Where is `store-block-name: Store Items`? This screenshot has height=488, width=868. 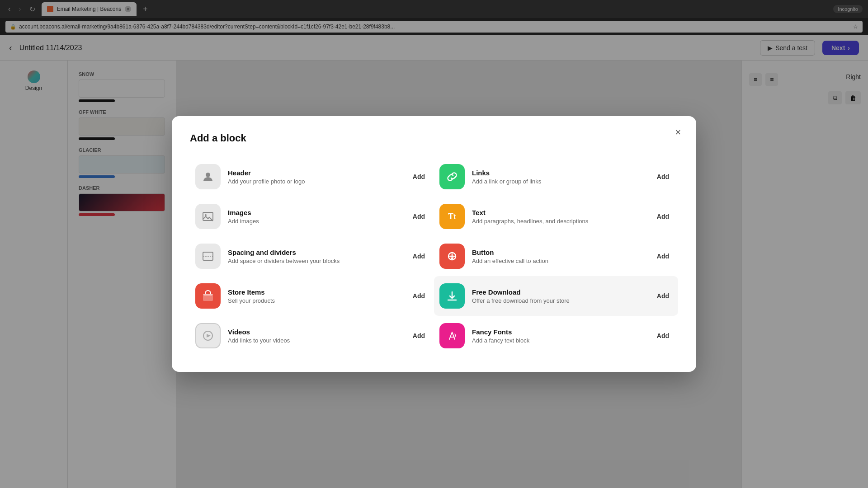
store-block-name: Store Items is located at coordinates (315, 292).